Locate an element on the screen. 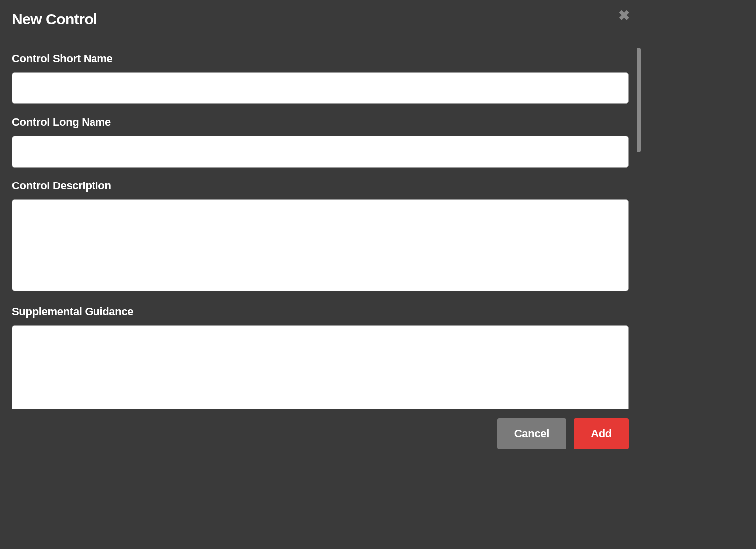 Image resolution: width=756 pixels, height=549 pixels. short-name-input is located at coordinates (320, 88).